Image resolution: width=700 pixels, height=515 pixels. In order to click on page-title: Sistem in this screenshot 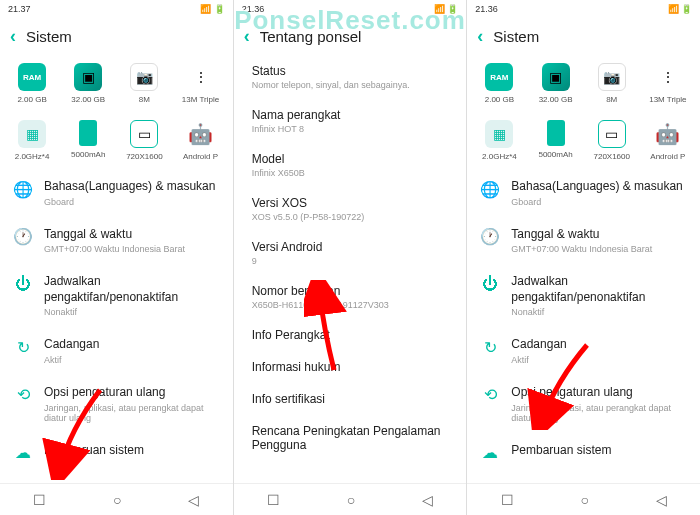, I will do `click(516, 36)`.